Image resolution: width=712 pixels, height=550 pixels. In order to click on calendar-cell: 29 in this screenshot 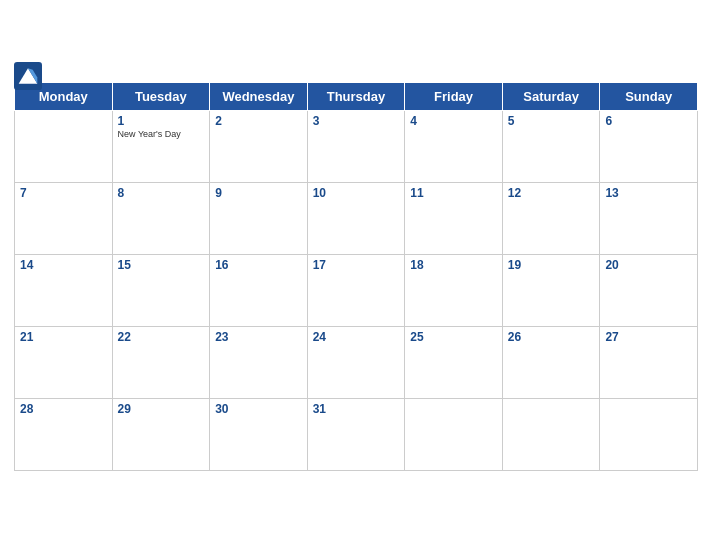, I will do `click(161, 434)`.